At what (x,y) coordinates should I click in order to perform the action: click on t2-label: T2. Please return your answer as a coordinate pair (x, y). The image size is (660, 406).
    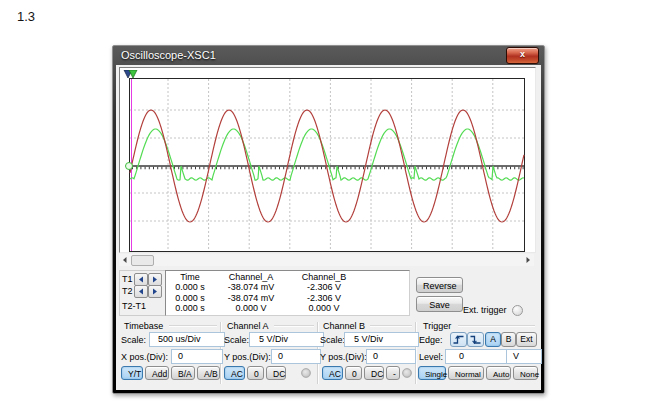
    Looking at the image, I should click on (128, 291).